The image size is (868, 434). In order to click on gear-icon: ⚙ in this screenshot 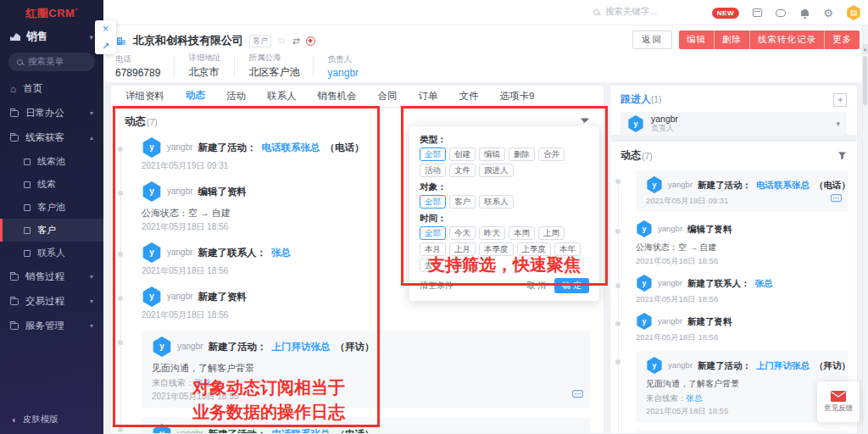, I will do `click(828, 13)`.